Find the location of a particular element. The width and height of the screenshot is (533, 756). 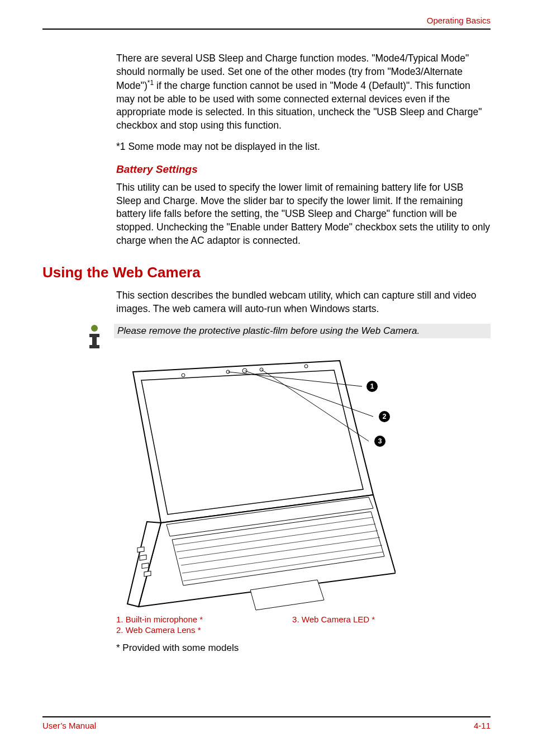

footer-left: User’s Manual is located at coordinates (69, 726).